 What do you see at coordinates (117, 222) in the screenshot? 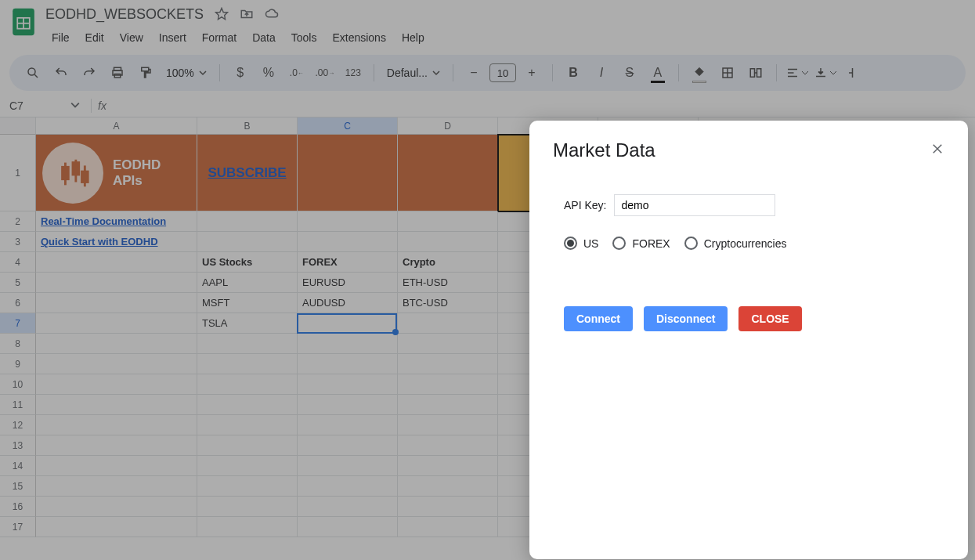
I see `cell-a2-link: Real-Time Documentation` at bounding box center [117, 222].